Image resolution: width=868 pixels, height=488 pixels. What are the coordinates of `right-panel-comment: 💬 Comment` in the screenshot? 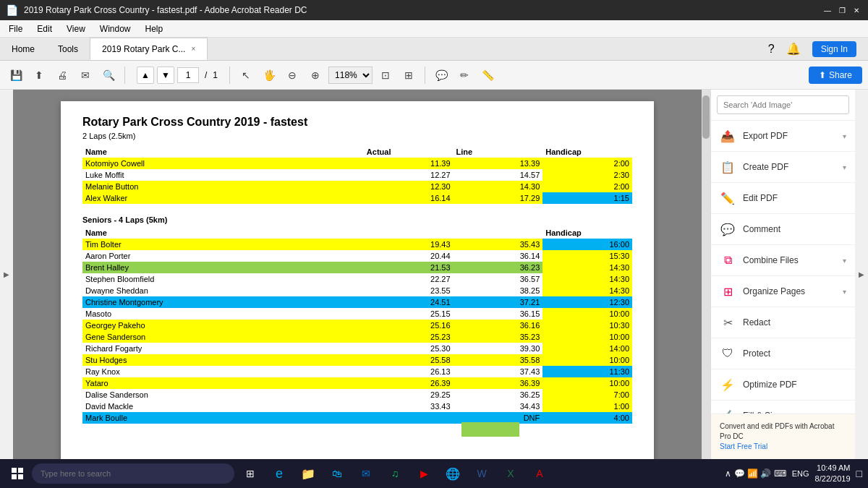 It's located at (783, 230).